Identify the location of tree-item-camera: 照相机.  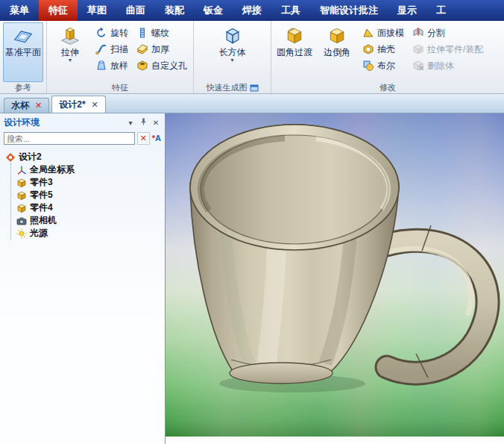
(89, 221).